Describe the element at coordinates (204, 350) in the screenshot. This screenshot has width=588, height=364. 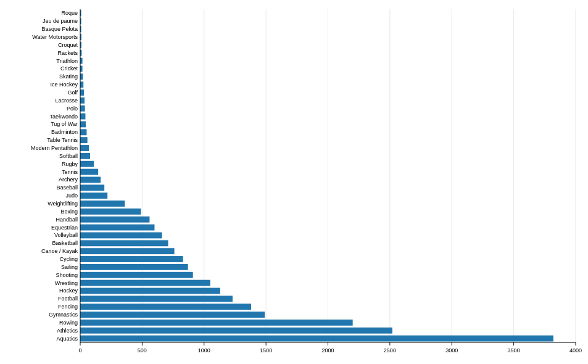
I see `x-tick-label: 1000` at that location.